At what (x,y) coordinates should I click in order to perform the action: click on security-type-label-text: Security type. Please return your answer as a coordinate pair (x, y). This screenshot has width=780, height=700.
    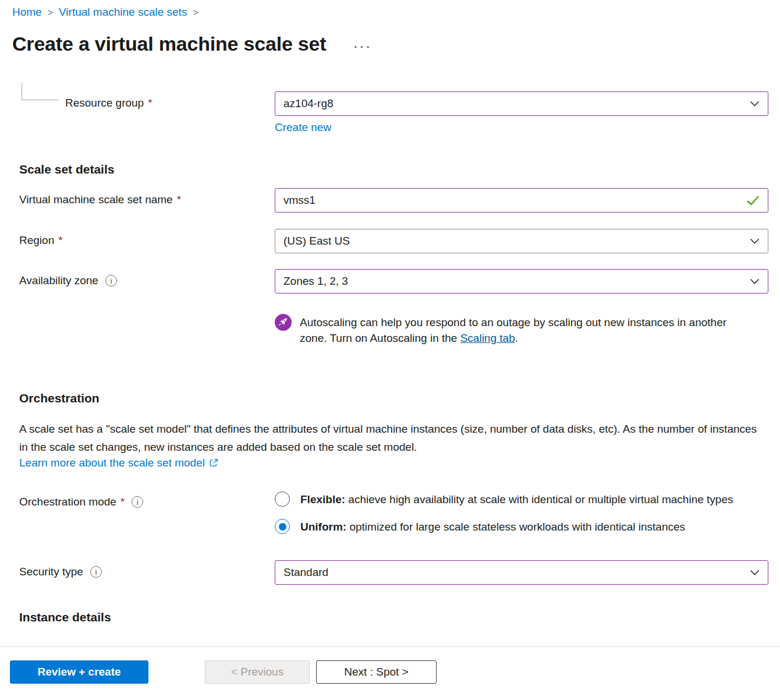
    Looking at the image, I should click on (51, 572).